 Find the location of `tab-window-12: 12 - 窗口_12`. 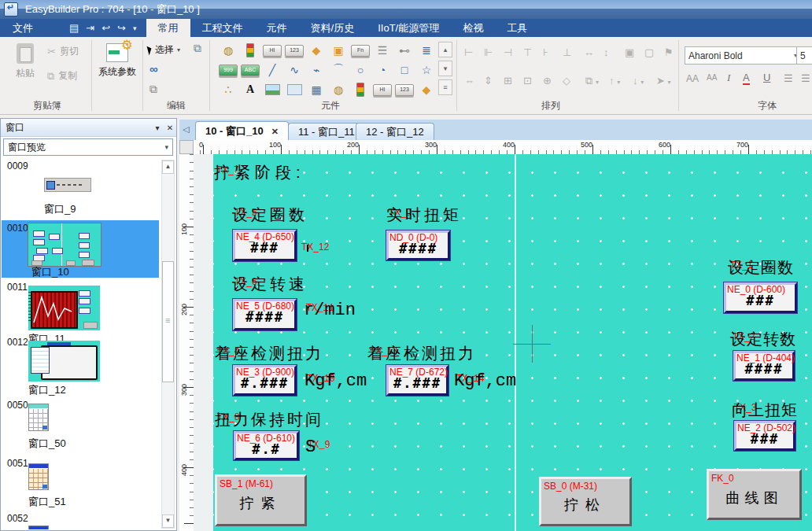

tab-window-12: 12 - 窗口_12 is located at coordinates (395, 132).